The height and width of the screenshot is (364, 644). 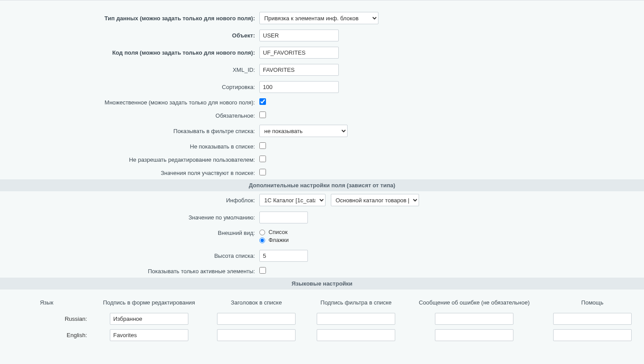 I want to click on select-show-in-filter: не показывать, so click(x=303, y=131).